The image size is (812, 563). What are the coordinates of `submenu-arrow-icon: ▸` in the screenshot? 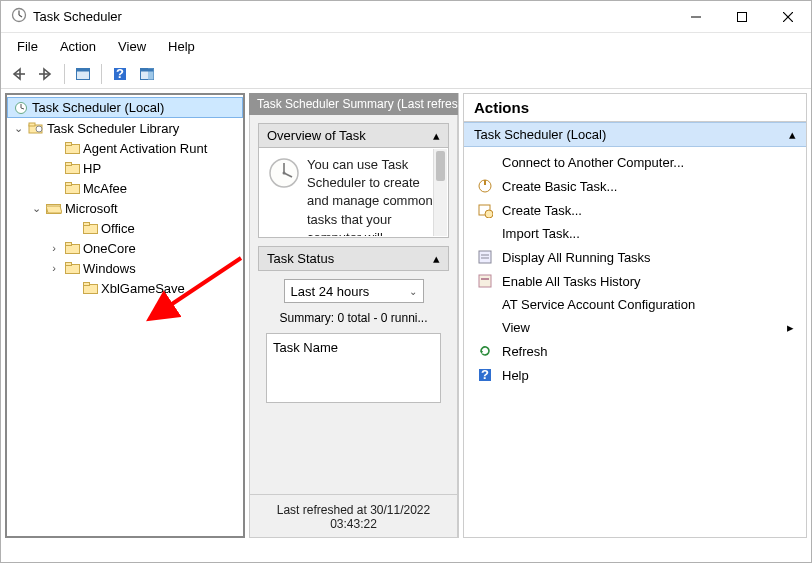 It's located at (790, 328).